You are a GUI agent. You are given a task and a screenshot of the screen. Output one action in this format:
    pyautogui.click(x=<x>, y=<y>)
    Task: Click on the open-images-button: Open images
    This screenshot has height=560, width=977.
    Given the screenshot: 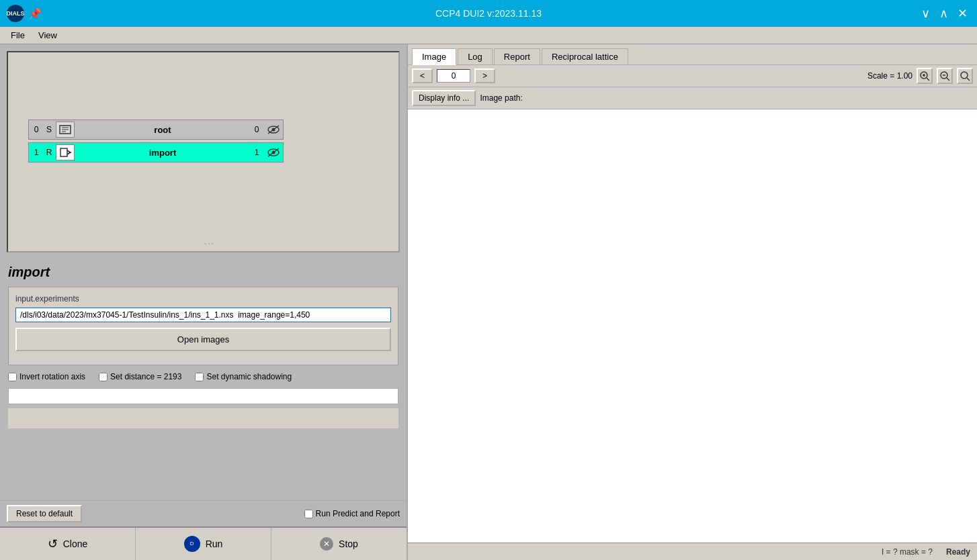 What is the action you would take?
    pyautogui.click(x=203, y=340)
    